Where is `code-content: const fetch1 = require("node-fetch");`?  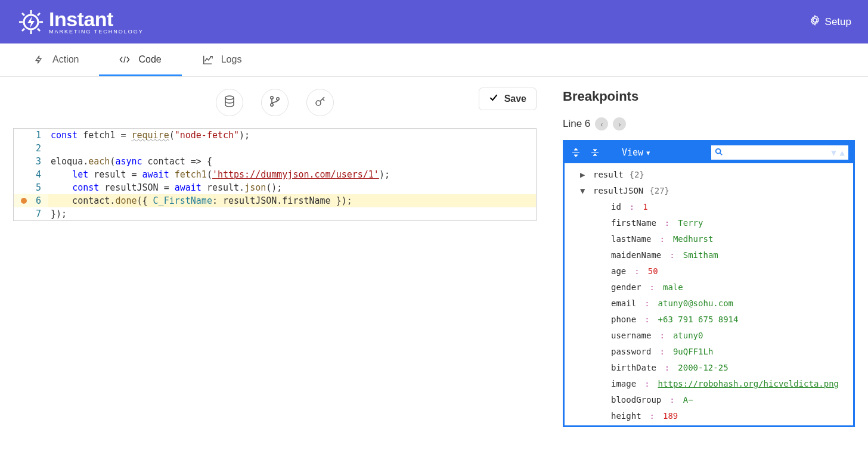 code-content: const fetch1 = require("node-fetch"); is located at coordinates (292, 135).